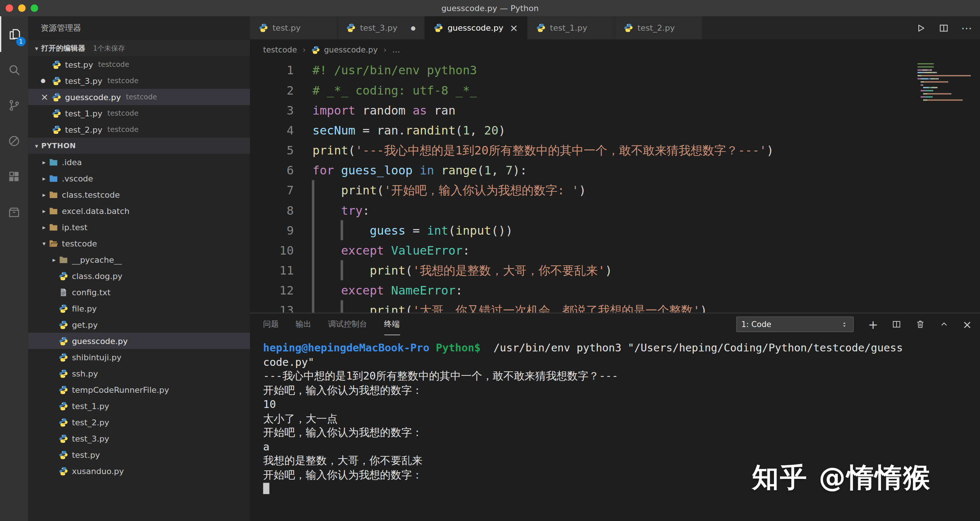 The image size is (980, 521). I want to click on tree-item-class.testcode: ▸class.testcode, so click(139, 194).